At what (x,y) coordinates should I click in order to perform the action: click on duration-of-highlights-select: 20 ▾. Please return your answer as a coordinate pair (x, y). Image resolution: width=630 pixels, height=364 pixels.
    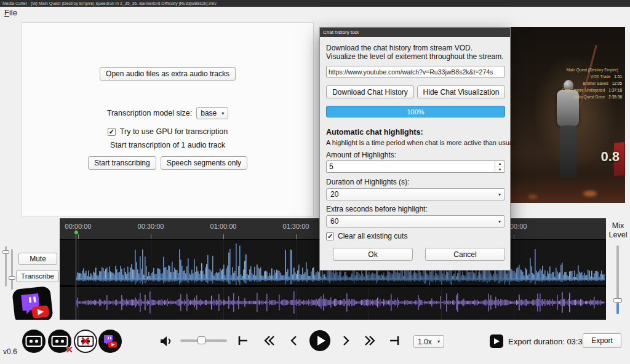
    Looking at the image, I should click on (416, 194).